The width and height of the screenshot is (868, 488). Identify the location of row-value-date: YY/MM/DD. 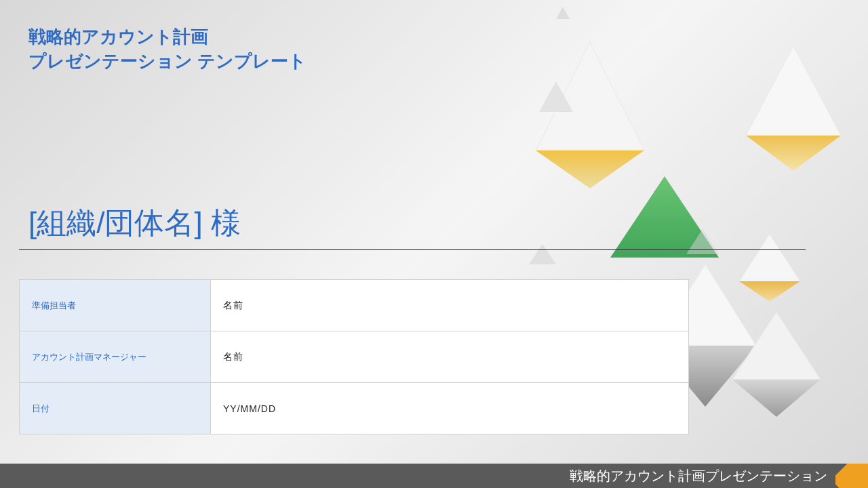
(450, 409).